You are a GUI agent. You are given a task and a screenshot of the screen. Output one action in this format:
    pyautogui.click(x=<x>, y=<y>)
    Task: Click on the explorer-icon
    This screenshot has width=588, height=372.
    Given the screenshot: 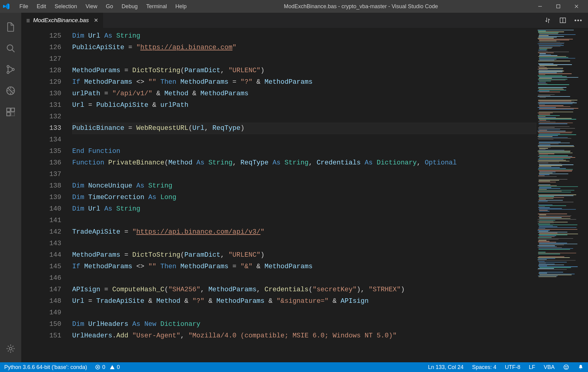 What is the action you would take?
    pyautogui.click(x=11, y=27)
    